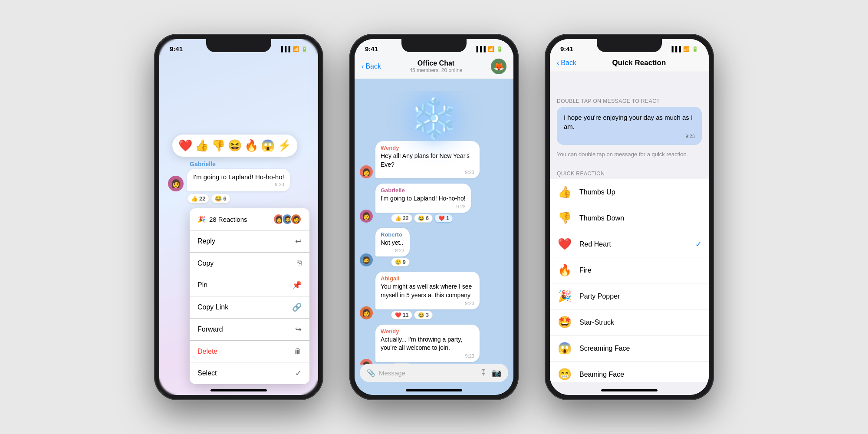 The image size is (868, 434). Describe the element at coordinates (250, 220) in the screenshot. I see `reactions-header: 🎉 28 Reactions 👩 🧔 👩` at that location.